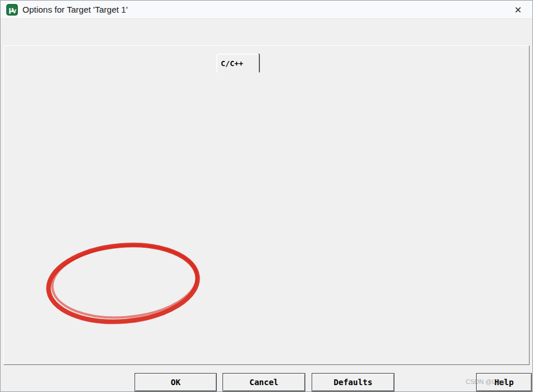  Describe the element at coordinates (12, 10) in the screenshot. I see `uvision-app-icon: µ V` at that location.